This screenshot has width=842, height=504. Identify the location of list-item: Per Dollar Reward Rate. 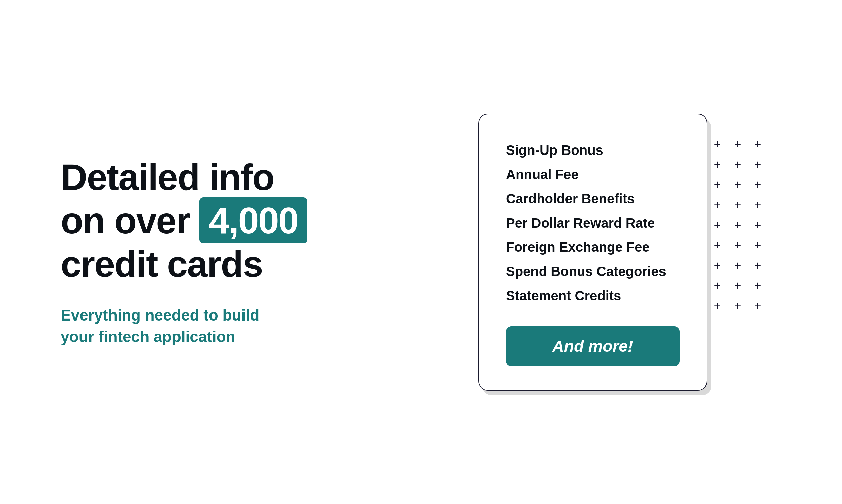
(593, 223).